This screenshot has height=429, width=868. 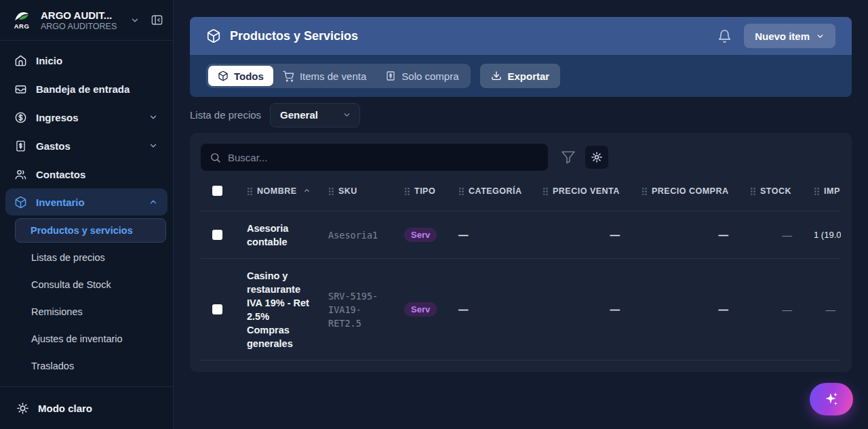 What do you see at coordinates (271, 310) in the screenshot?
I see `cell-nombre: Casino y restaurante IVA 19% - Ret 2.5% …` at bounding box center [271, 310].